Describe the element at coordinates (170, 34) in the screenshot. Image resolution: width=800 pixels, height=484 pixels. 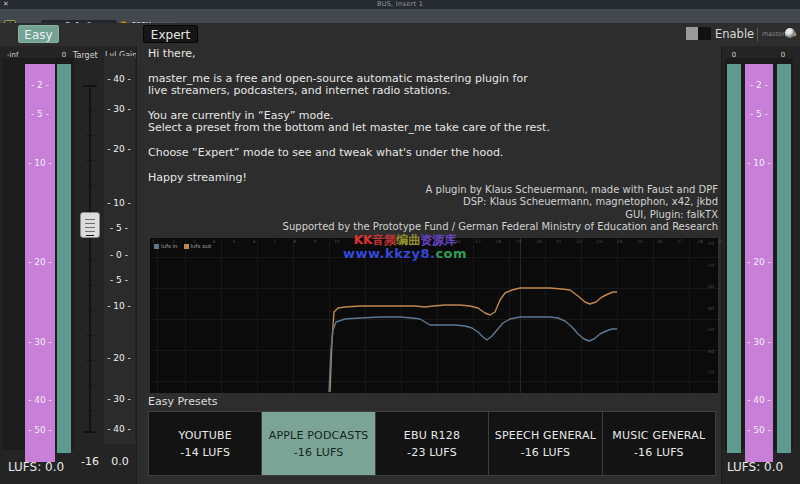
I see `tab-expert: Expert` at that location.